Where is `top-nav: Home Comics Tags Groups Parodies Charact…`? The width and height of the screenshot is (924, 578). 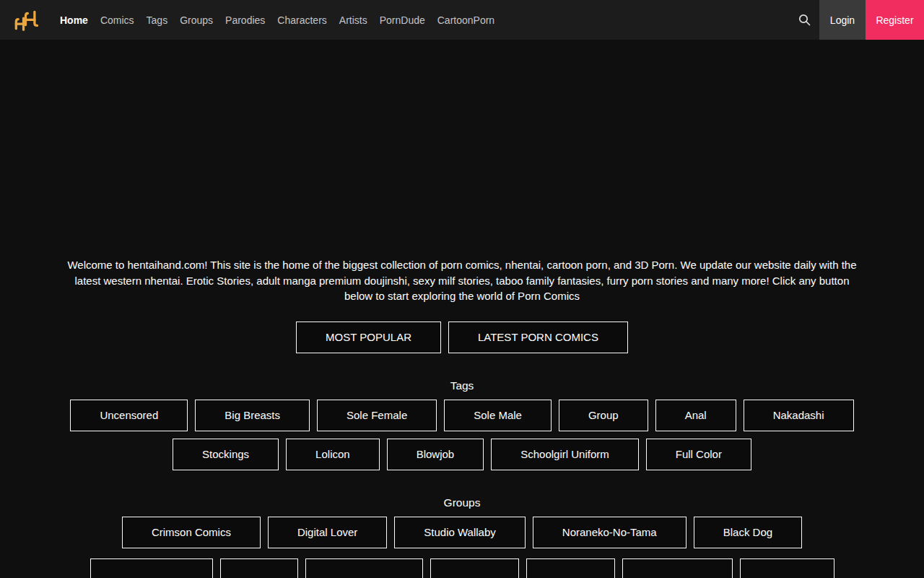 top-nav: Home Comics Tags Groups Parodies Charact… is located at coordinates (462, 20).